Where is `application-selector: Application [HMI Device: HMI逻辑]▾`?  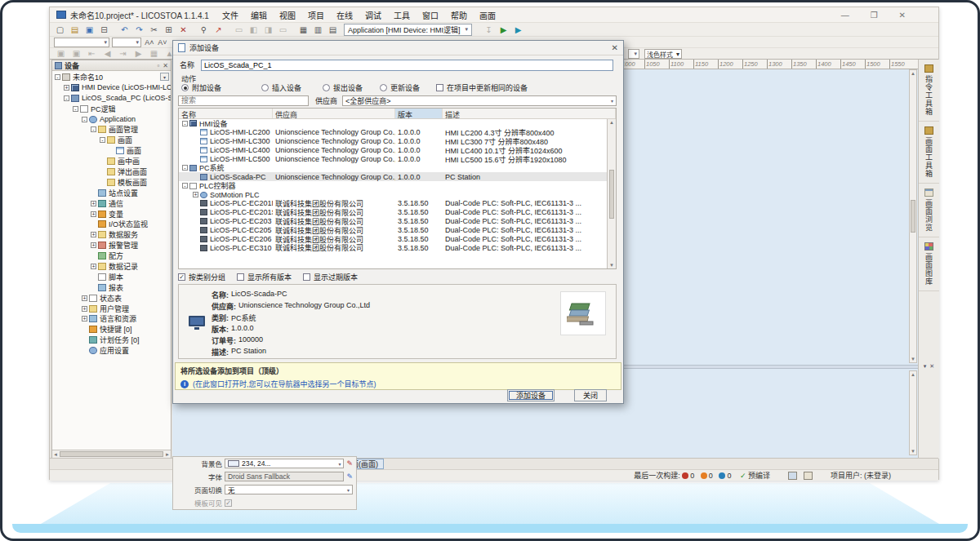 application-selector: Application [HMI Device: HMI逻辑]▾ is located at coordinates (408, 29).